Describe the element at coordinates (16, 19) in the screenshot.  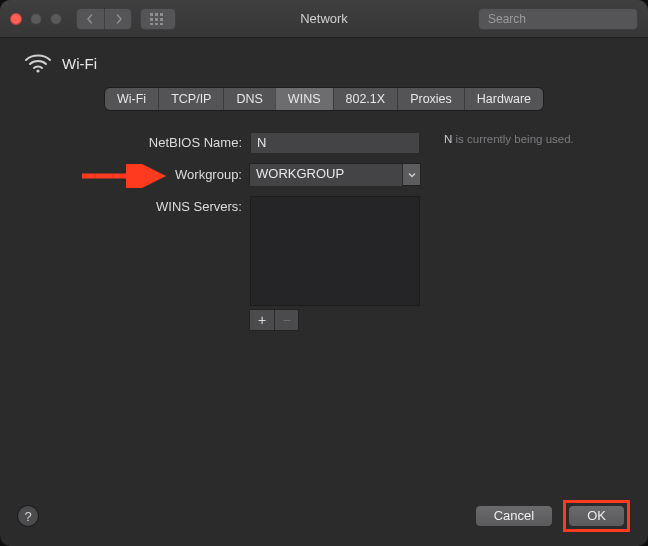
I see `close-window-icon` at that location.